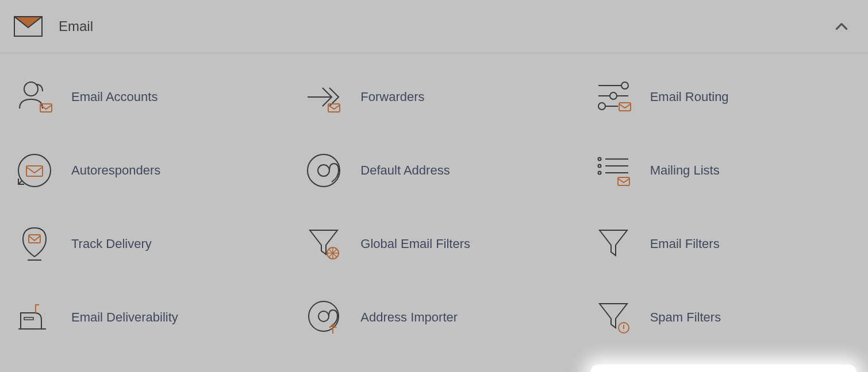  I want to click on spam-filters-icon, so click(613, 317).